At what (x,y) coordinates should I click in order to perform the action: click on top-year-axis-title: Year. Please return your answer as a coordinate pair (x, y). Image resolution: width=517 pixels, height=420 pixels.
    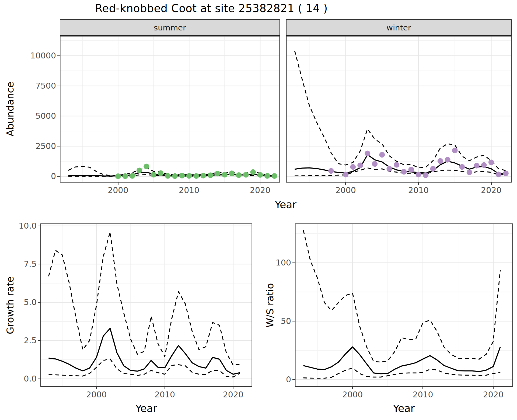
    Looking at the image, I should click on (286, 205).